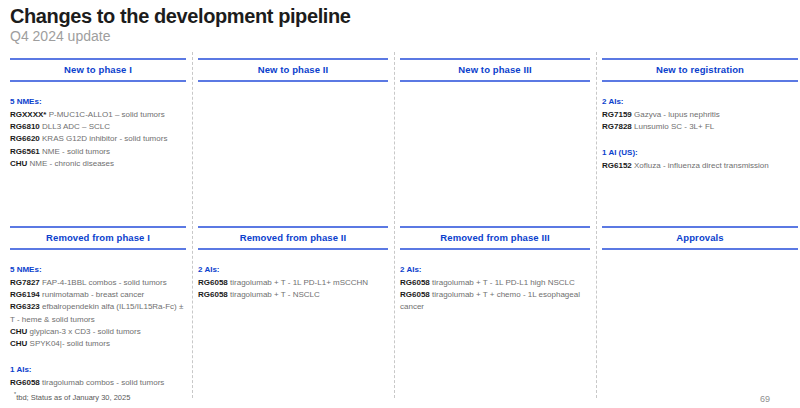 This screenshot has width=800, height=408. I want to click on entry-group: 1 AIs:RG6058 tiragolumab combos - solid …, so click(98, 376).